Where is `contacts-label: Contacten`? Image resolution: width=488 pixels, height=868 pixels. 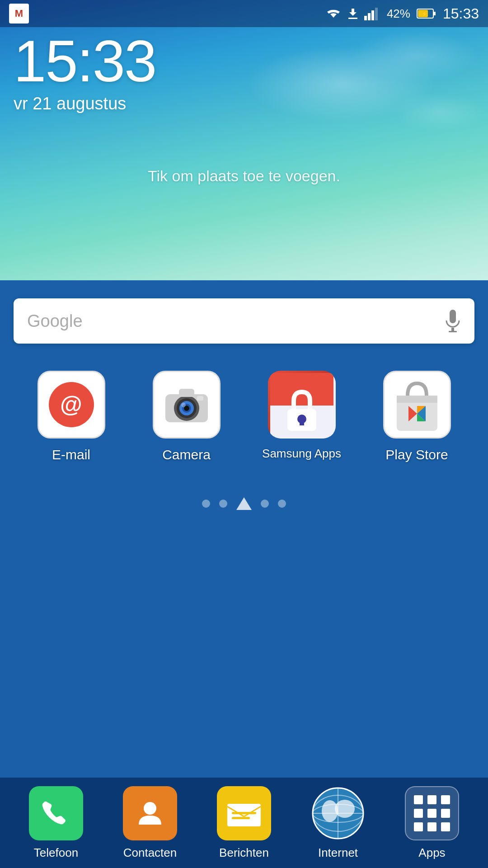 contacts-label: Contacten is located at coordinates (150, 853).